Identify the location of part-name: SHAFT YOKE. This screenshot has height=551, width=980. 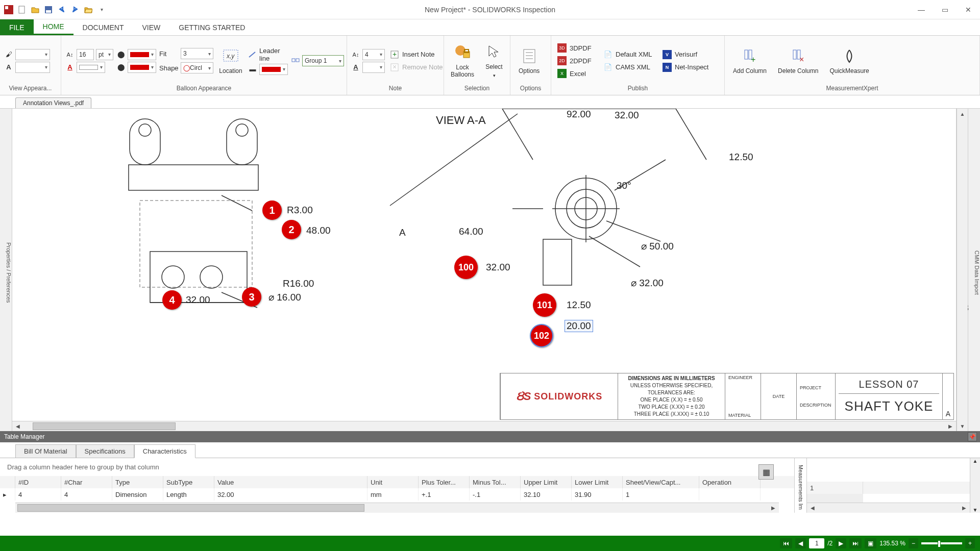
(889, 406).